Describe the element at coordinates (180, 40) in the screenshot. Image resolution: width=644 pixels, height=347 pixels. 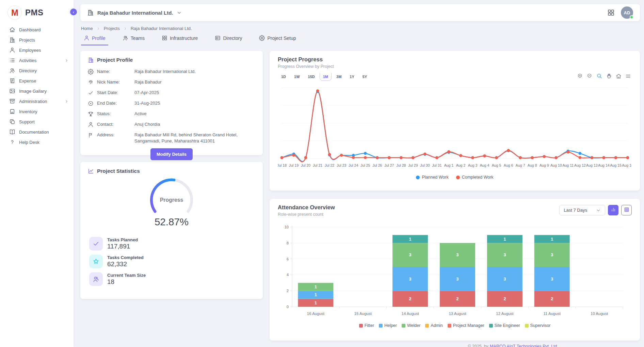
I see `tab-infrastructure: Infrastructure` at that location.